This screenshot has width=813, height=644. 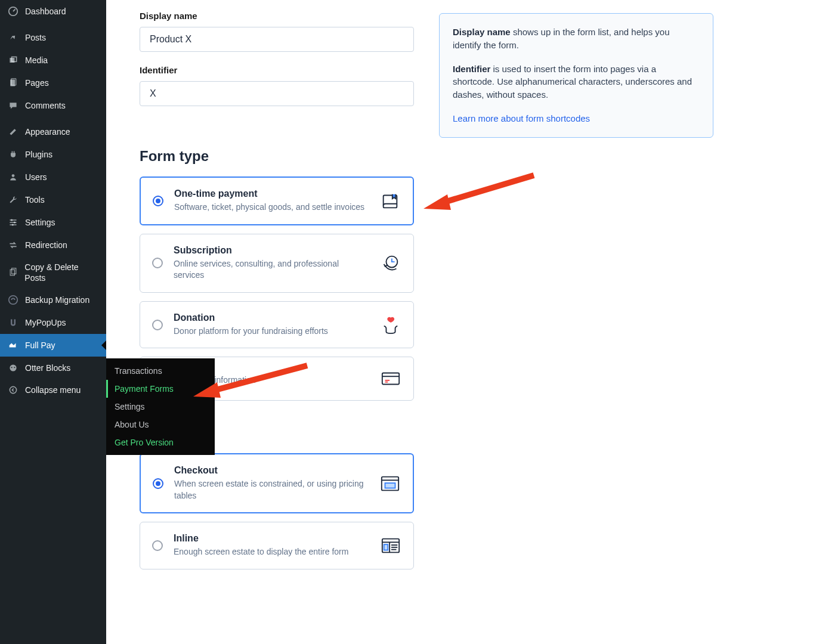 I want to click on option-body: Inline Enough screen estate to display t…, so click(x=271, y=546).